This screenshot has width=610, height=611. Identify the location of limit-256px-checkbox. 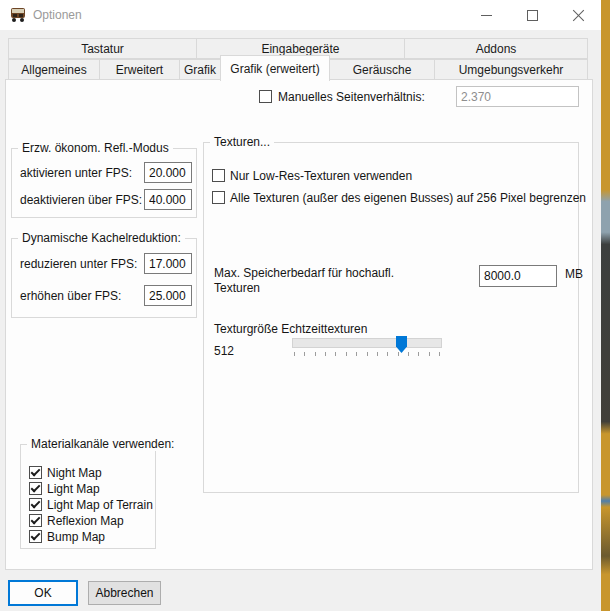
(218, 198).